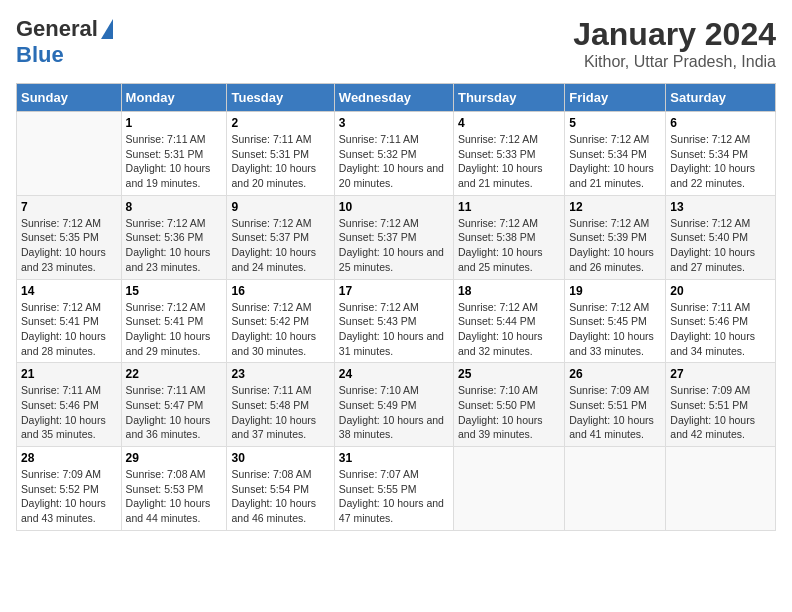 Image resolution: width=792 pixels, height=612 pixels. What do you see at coordinates (69, 291) in the screenshot?
I see `day-number: 14` at bounding box center [69, 291].